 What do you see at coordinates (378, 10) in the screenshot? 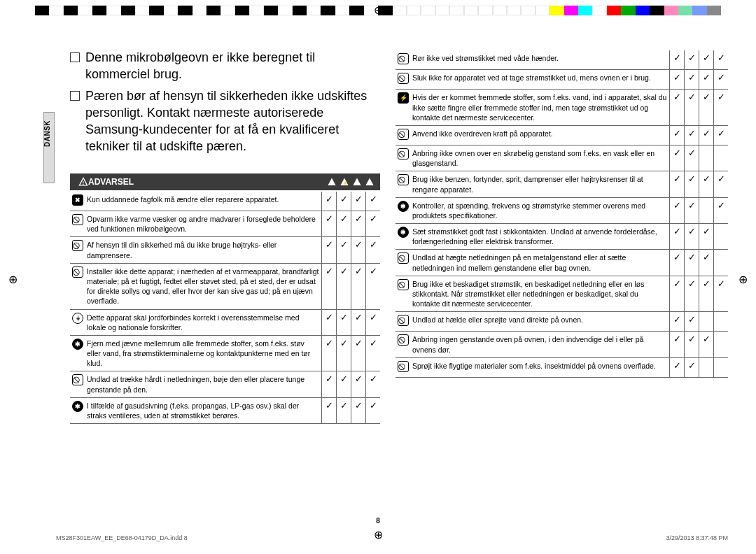
I see `registration-mark-icon: ⊕` at bounding box center [378, 10].